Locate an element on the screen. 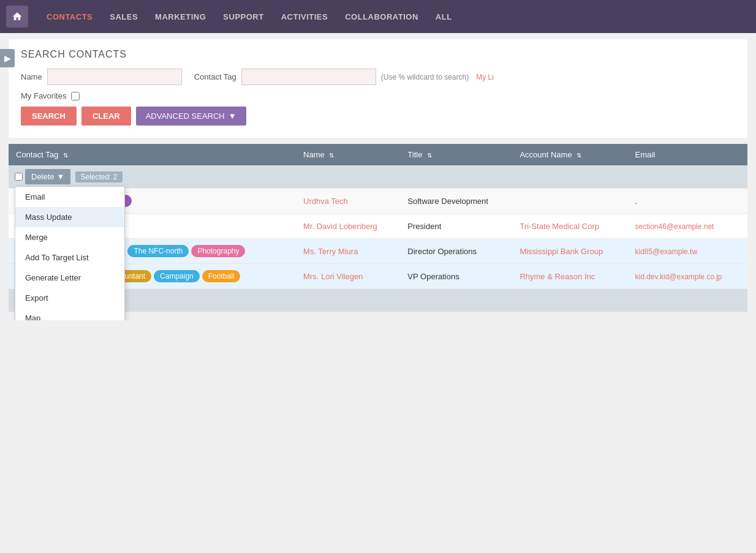 This screenshot has width=756, height=553. selected-badge: Selected: 2 is located at coordinates (99, 177).